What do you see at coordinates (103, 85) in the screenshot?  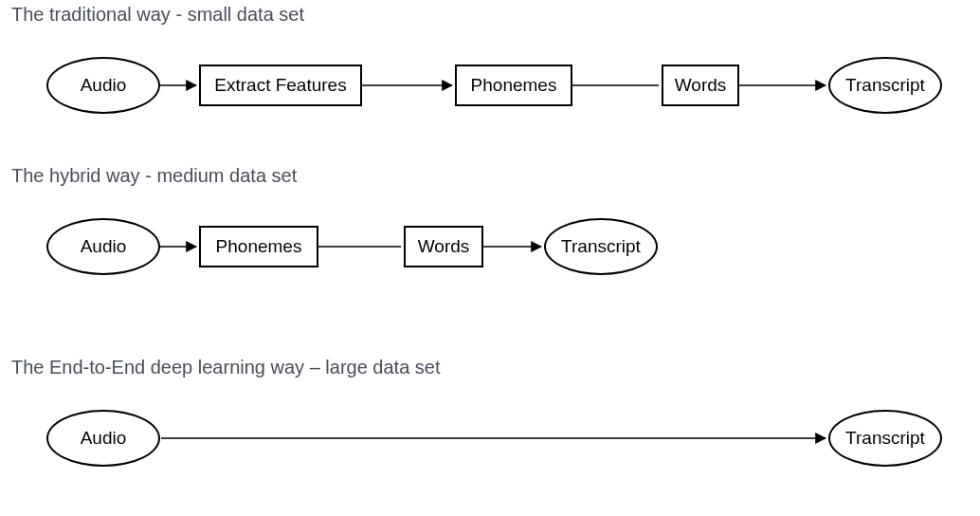 I see `node-r1-audio: Audio` at bounding box center [103, 85].